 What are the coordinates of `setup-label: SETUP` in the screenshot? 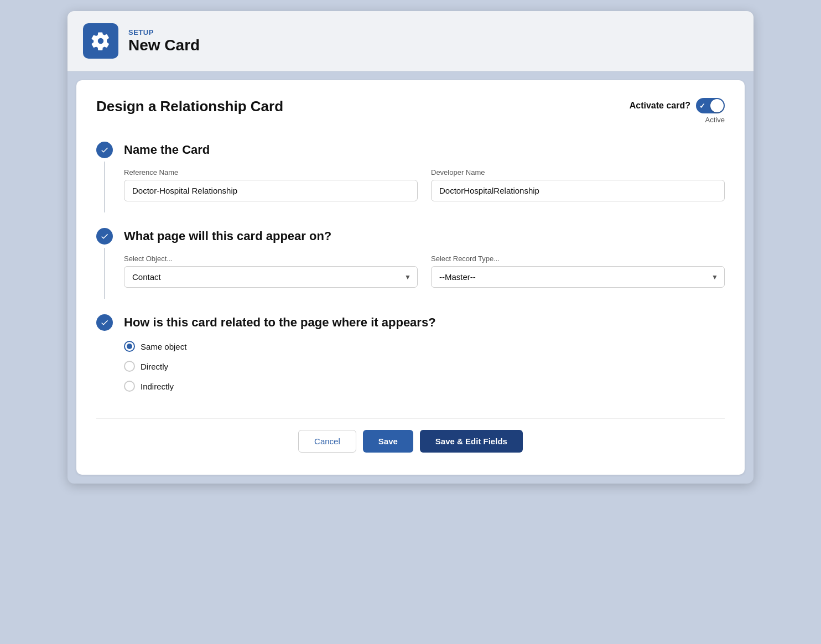 It's located at (164, 32).